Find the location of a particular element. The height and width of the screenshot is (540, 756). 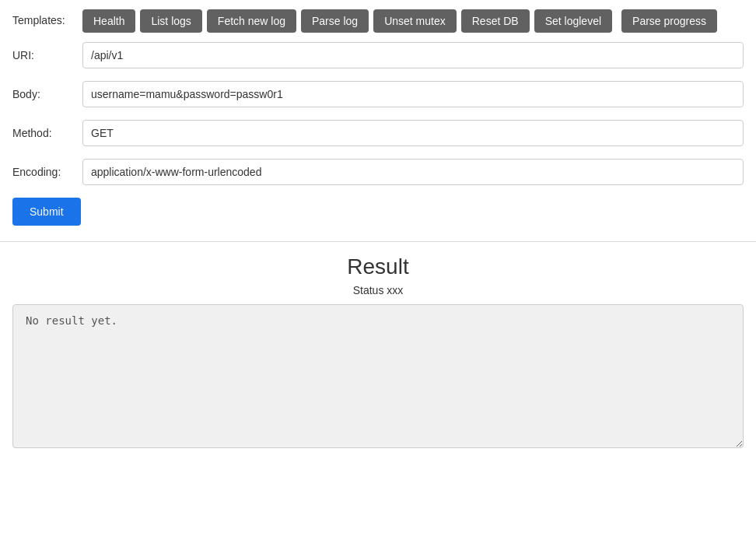

template-btn-parse-progress: Parse progress is located at coordinates (669, 21).